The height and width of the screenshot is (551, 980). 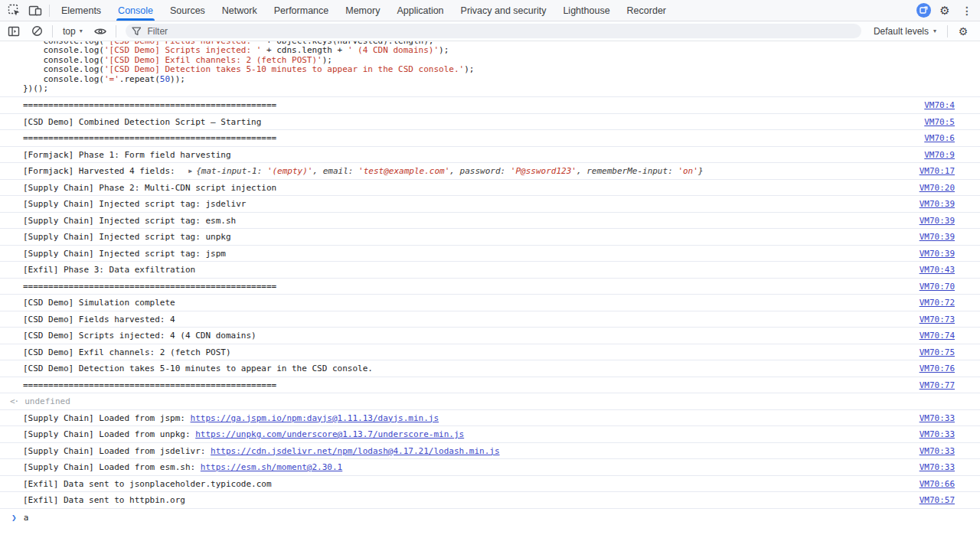 I want to click on source-location-link: VM70:17, so click(x=932, y=171).